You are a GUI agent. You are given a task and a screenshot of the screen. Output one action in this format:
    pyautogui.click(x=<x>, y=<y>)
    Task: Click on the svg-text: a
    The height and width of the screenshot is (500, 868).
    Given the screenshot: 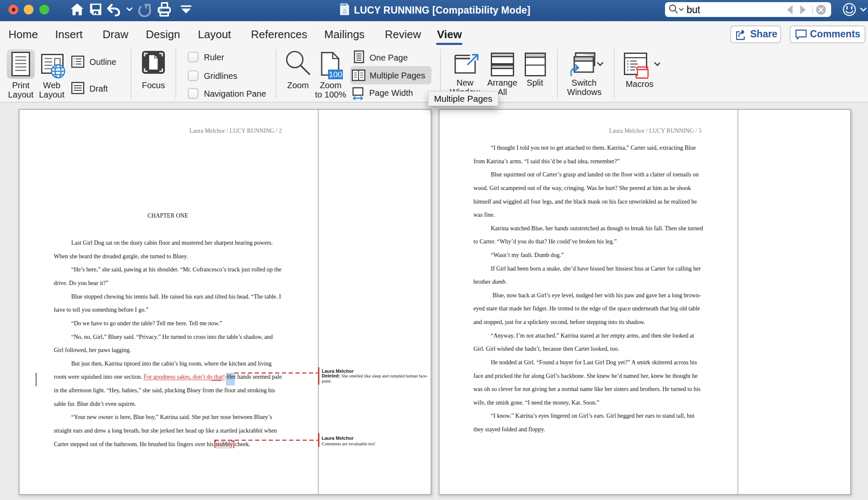 What is the action you would take?
    pyautogui.click(x=345, y=11)
    